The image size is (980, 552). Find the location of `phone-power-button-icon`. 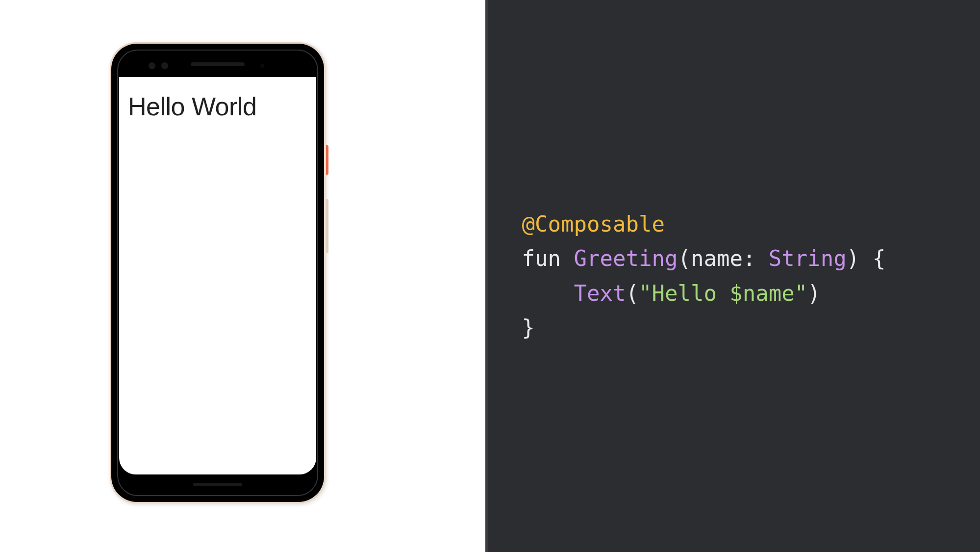

phone-power-button-icon is located at coordinates (327, 160).